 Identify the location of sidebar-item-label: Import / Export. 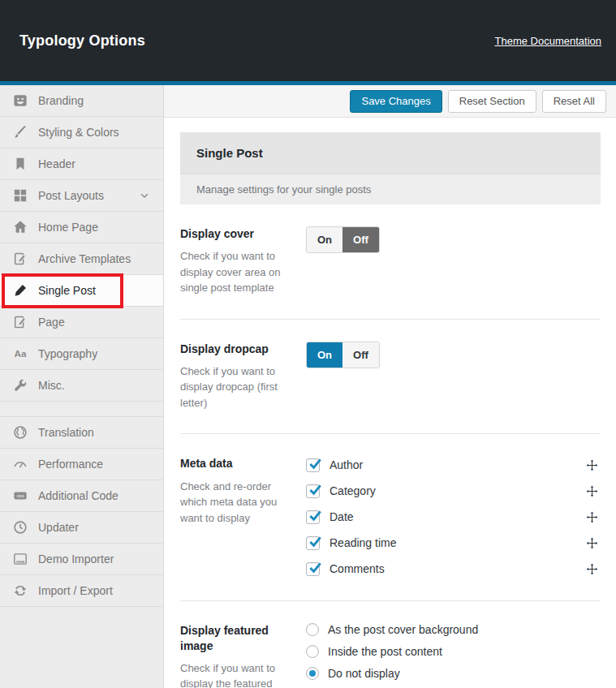
(75, 591).